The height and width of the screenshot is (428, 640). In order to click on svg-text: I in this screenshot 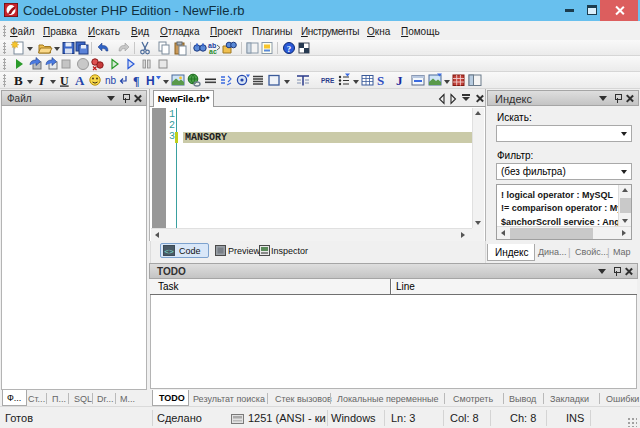, I will do `click(42, 80)`.